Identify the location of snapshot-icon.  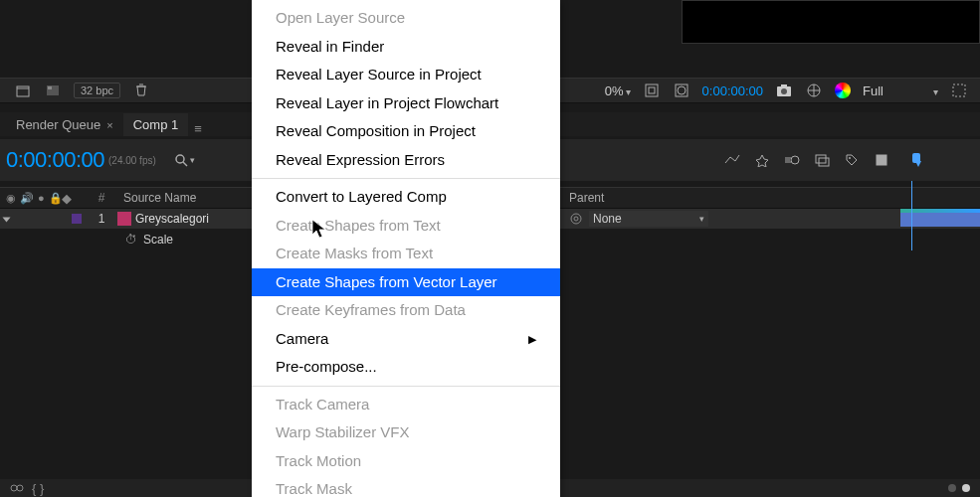
(784, 90).